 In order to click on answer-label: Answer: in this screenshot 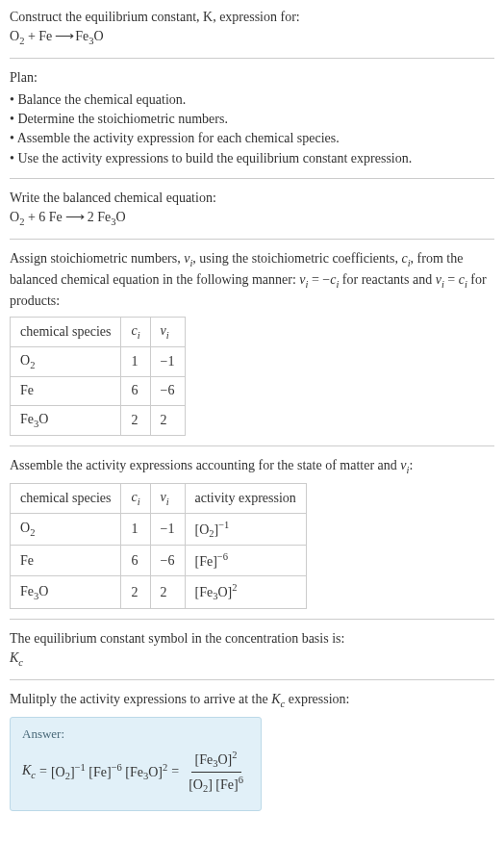, I will do `click(136, 735)`.